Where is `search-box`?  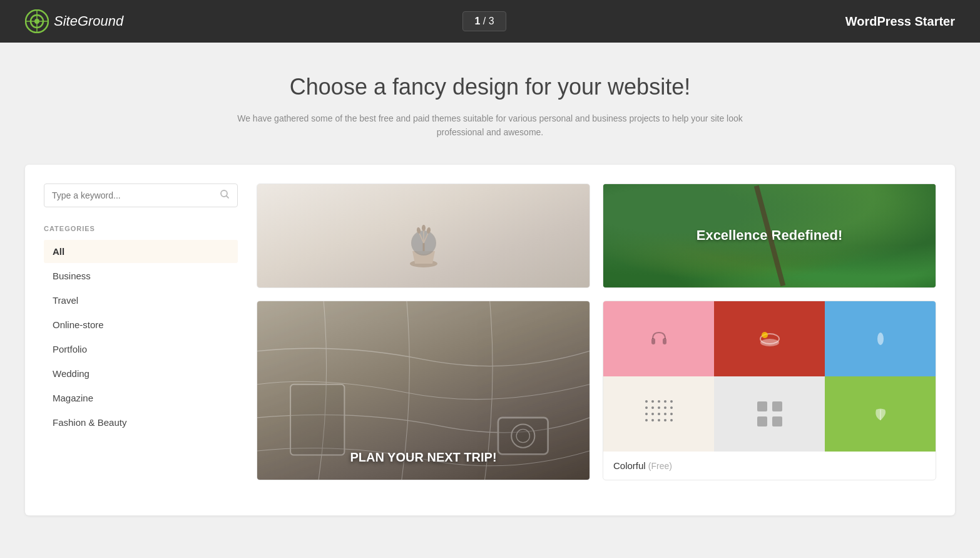
search-box is located at coordinates (141, 195).